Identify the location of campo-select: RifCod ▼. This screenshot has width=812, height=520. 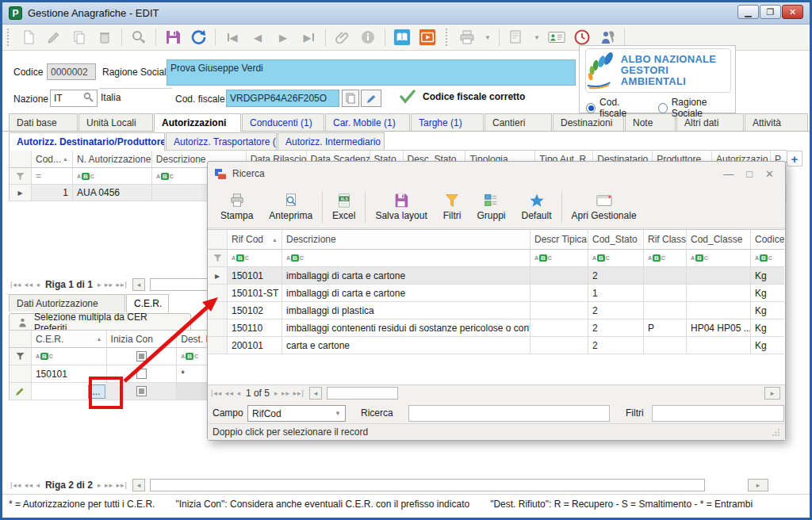
(297, 414).